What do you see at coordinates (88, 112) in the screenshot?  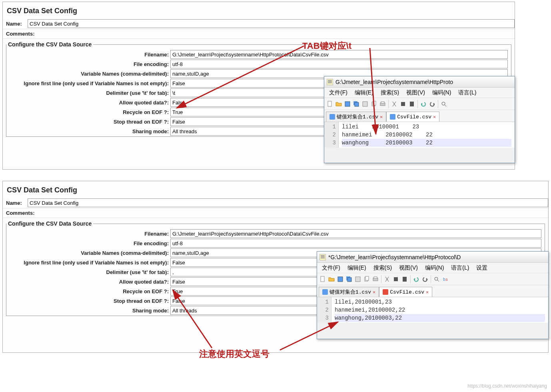 I see `recycle-label: Recycle on EOF ?:` at bounding box center [88, 112].